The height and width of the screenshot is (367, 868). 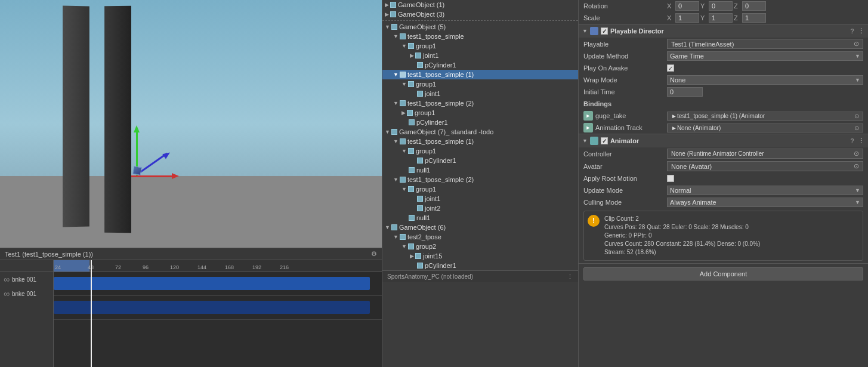 I want to click on rotation-x-val: 0, so click(x=687, y=6).